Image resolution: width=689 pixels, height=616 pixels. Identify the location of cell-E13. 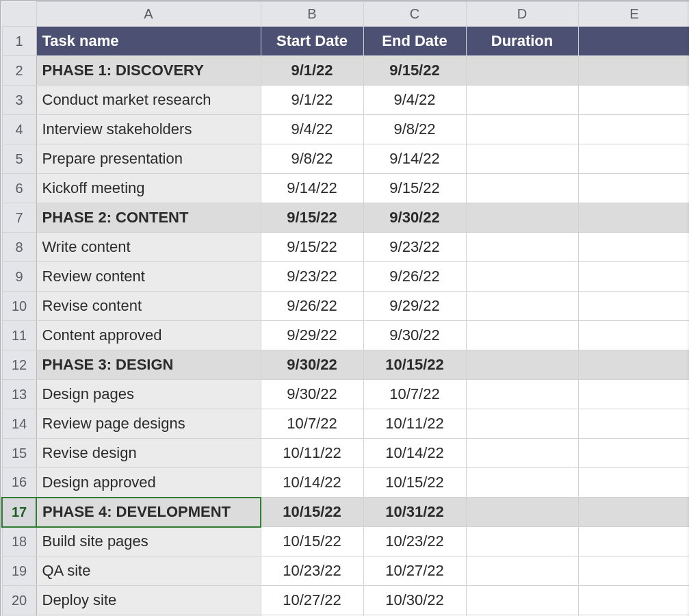
(634, 394).